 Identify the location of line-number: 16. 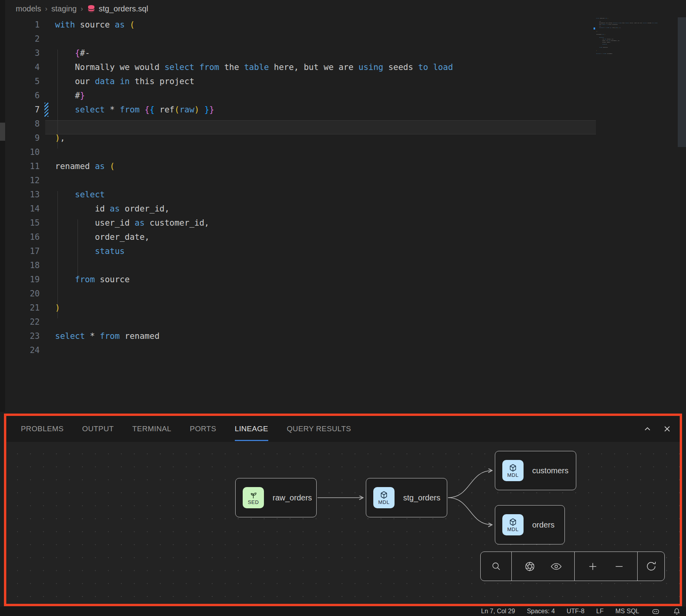
(22, 237).